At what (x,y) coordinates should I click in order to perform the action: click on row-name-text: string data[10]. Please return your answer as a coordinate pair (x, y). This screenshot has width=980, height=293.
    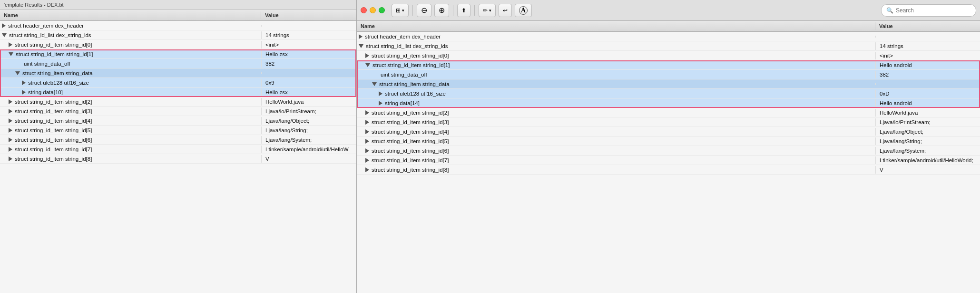
    Looking at the image, I should click on (46, 92).